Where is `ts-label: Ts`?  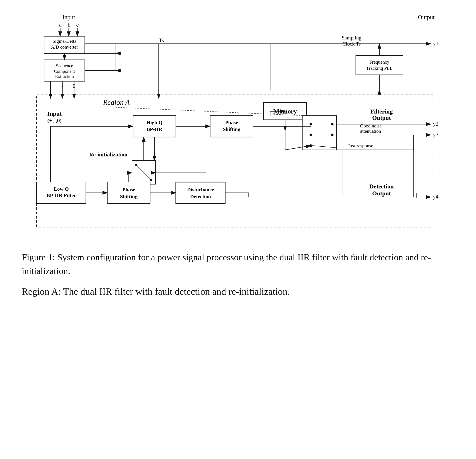
ts-label: Ts is located at coordinates (161, 40).